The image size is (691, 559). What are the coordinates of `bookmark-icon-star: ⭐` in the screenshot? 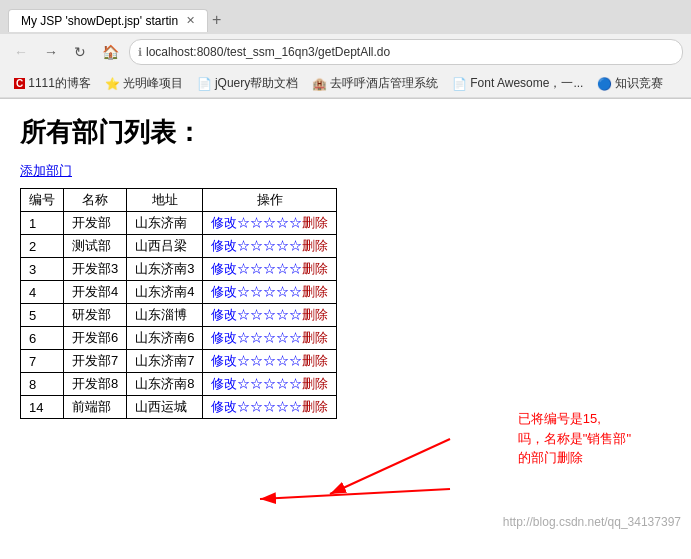 It's located at (112, 84).